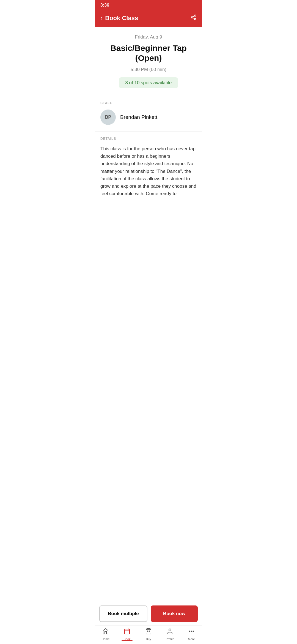  Describe the element at coordinates (170, 639) in the screenshot. I see `profile-nav-label: Profile` at that location.